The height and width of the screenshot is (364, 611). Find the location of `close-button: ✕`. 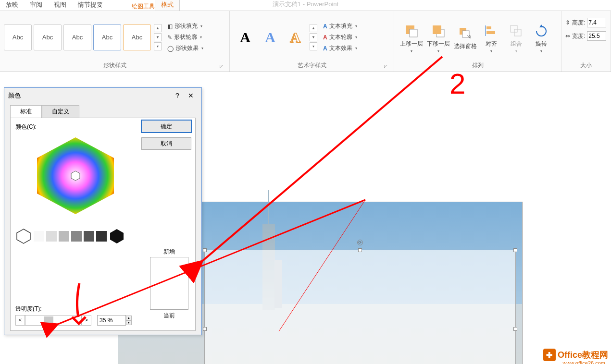

close-button: ✕ is located at coordinates (191, 96).